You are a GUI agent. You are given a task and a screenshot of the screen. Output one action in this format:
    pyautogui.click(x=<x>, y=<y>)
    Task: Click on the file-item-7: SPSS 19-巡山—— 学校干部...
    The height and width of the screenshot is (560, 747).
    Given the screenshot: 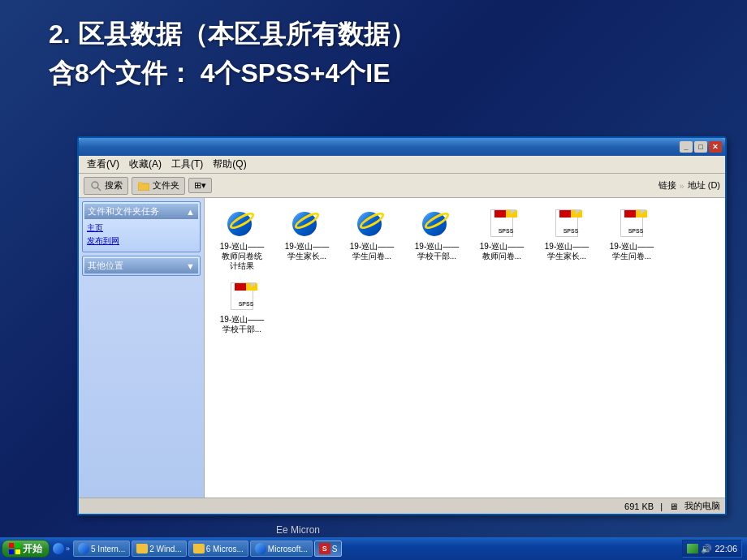 What is the action you would take?
    pyautogui.click(x=242, y=308)
    